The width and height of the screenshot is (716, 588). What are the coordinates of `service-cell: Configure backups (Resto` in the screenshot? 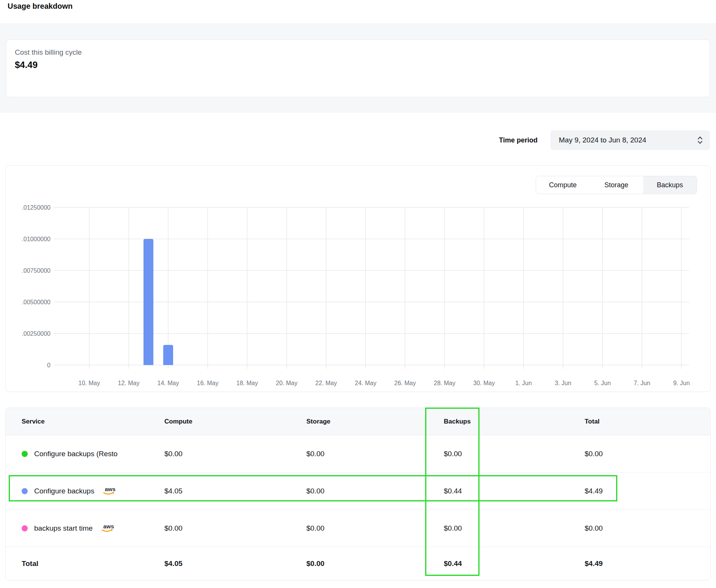 It's located at (93, 454).